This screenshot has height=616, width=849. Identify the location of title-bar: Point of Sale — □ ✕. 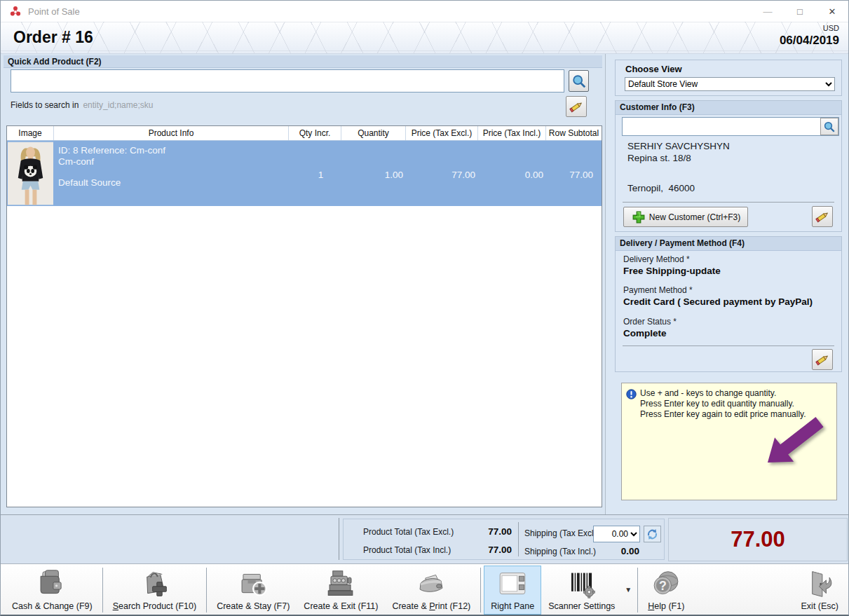
(425, 11).